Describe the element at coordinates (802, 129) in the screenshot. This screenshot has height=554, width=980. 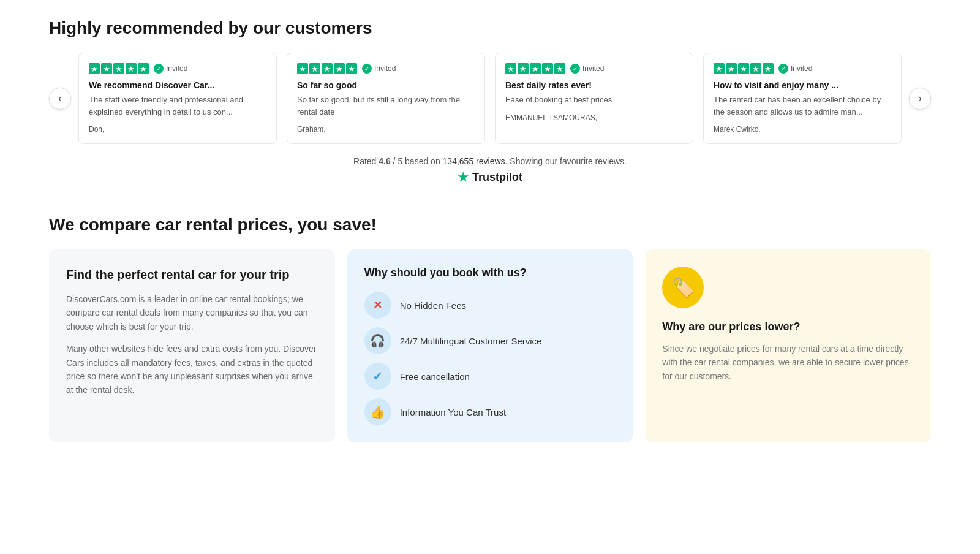
I see `review-author: Marek Cwirko,` at that location.